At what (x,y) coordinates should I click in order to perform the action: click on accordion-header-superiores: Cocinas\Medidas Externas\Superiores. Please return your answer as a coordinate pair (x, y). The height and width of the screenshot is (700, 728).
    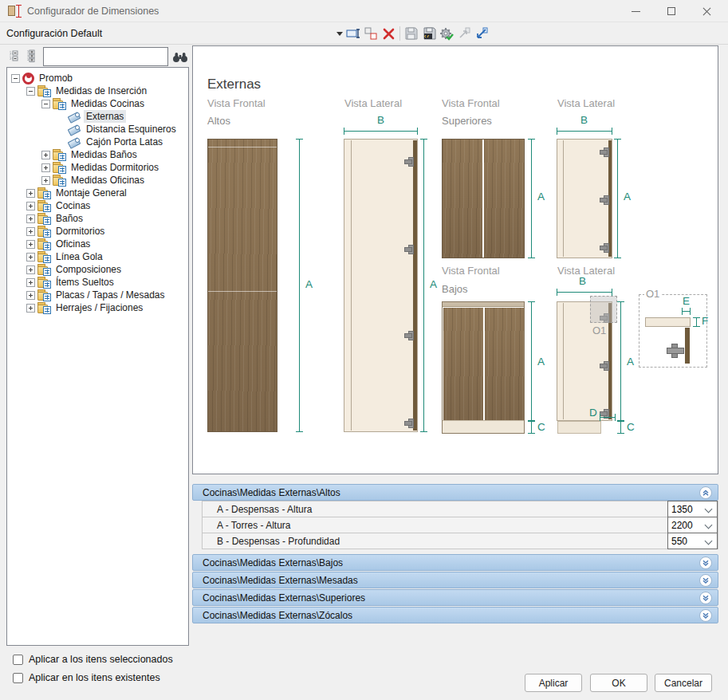
    Looking at the image, I should click on (455, 598).